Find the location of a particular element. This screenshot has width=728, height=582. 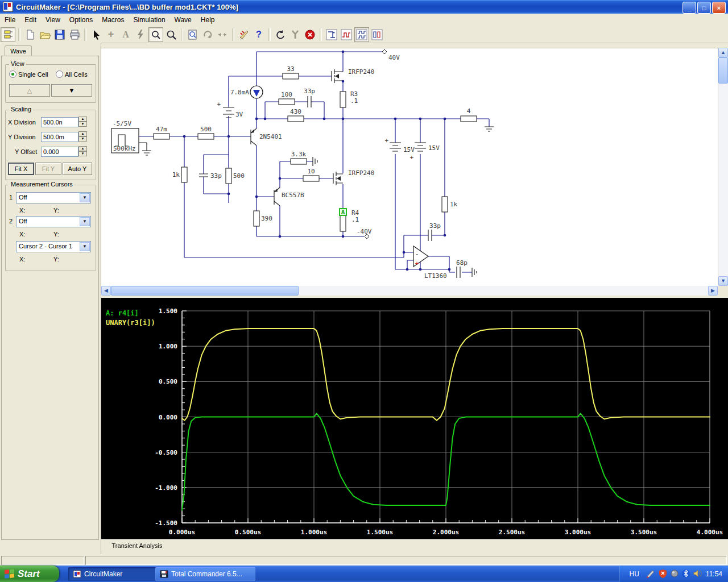

title-bar: CircuitMaker - [C:\Program Files\...\BD … is located at coordinates (364, 7).